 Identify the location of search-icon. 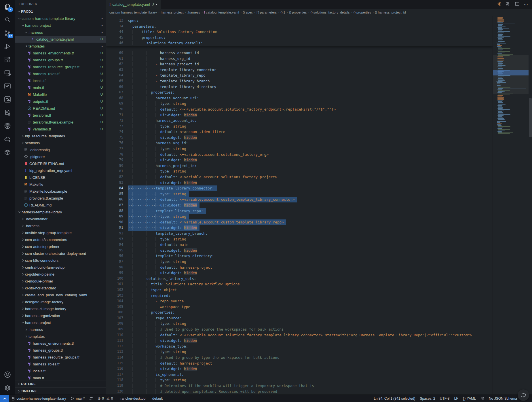
(7, 20).